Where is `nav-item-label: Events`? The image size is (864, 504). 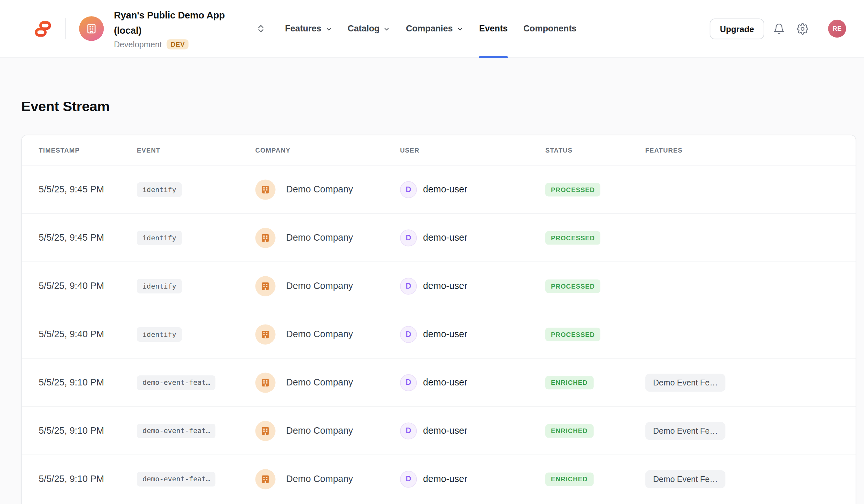 nav-item-label: Events is located at coordinates (494, 29).